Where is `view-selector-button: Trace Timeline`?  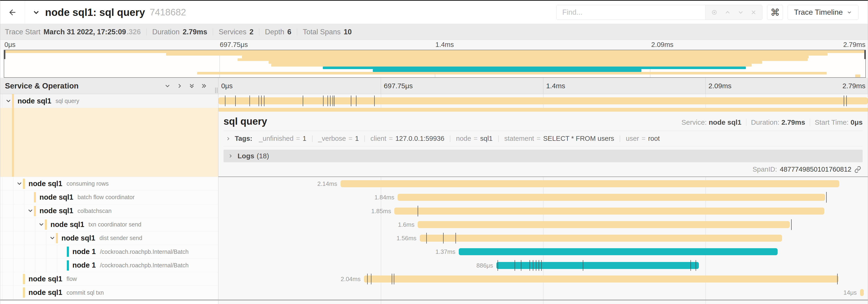
view-selector-button: Trace Timeline is located at coordinates (823, 12).